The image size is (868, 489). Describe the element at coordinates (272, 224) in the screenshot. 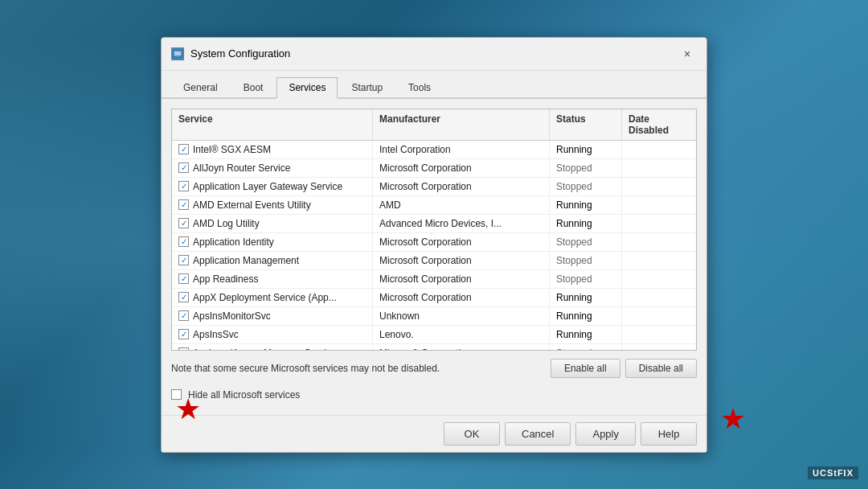

I see `service-name-cell: AMD Log Utility` at that location.